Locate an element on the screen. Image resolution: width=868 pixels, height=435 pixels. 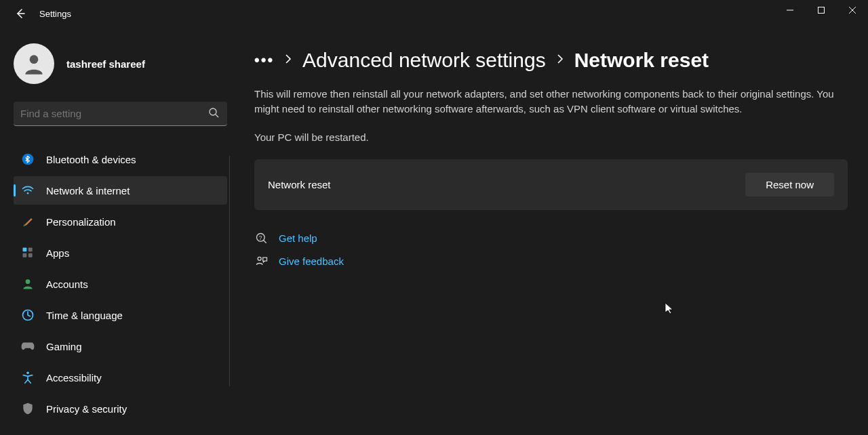
network-reset-card: Network reset Reset now is located at coordinates (551, 184).